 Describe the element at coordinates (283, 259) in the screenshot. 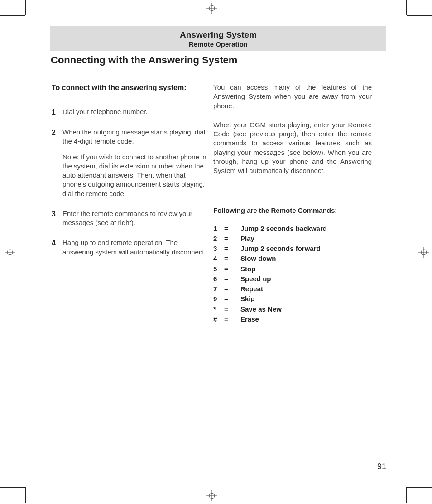

I see `command-desc: Slow down` at that location.